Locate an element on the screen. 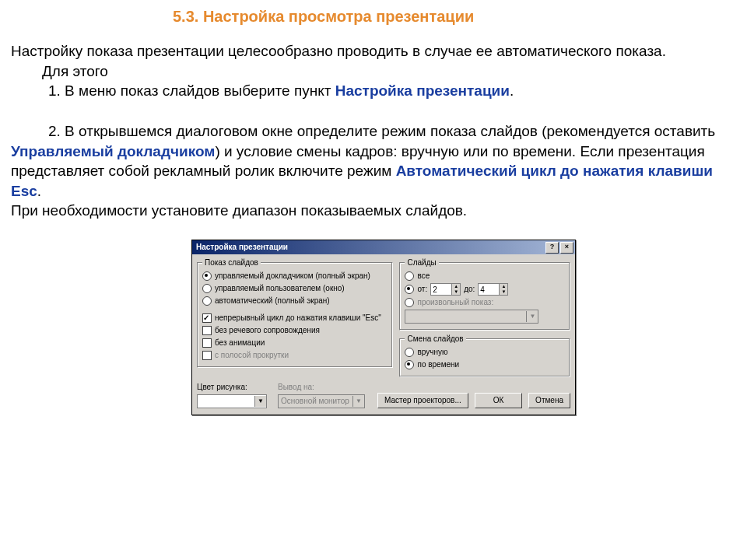 This screenshot has height=560, width=747. spin-from: ▲▼ is located at coordinates (445, 289).